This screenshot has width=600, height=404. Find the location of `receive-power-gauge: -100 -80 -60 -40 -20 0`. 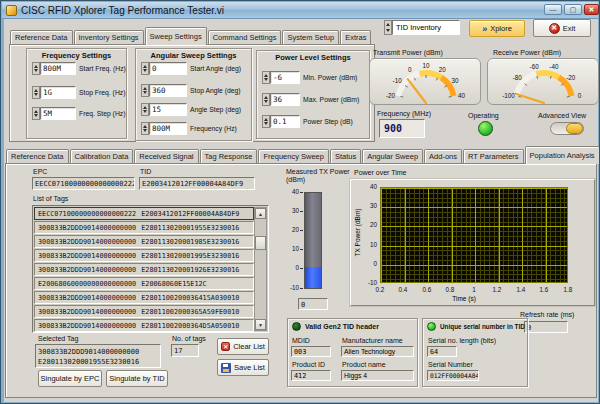

receive-power-gauge: -100 -80 -60 -40 -20 0 is located at coordinates (543, 82).